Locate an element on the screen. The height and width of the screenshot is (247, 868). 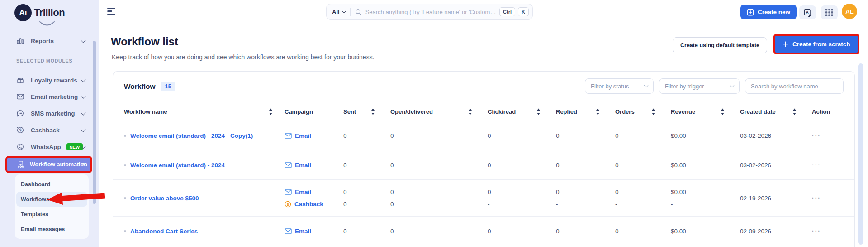
envelope-icon is located at coordinates (21, 97).